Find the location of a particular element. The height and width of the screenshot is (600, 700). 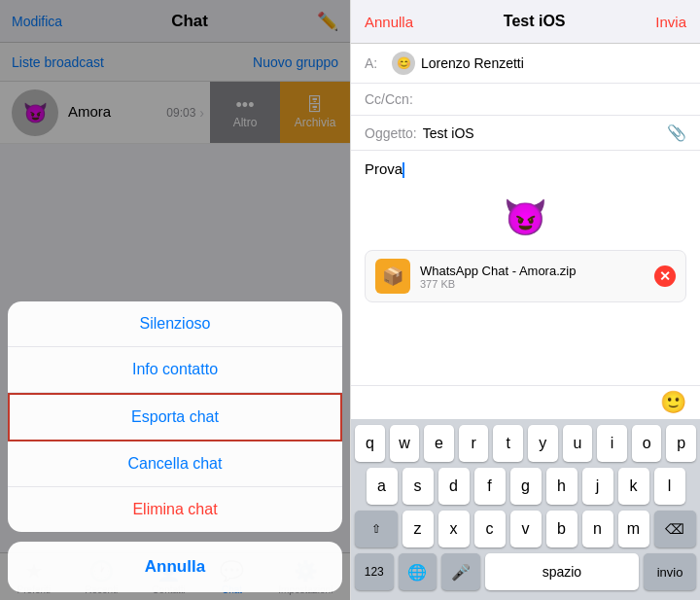

context-cancel-button: Annulla is located at coordinates (175, 567).